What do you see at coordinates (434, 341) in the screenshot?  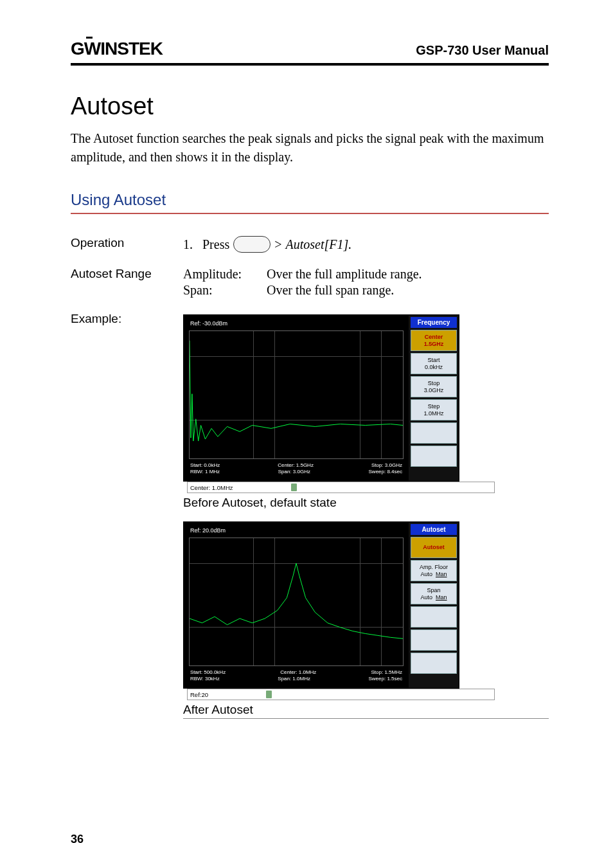 I see `menu-btn-center: Center 1.5GHz` at bounding box center [434, 341].